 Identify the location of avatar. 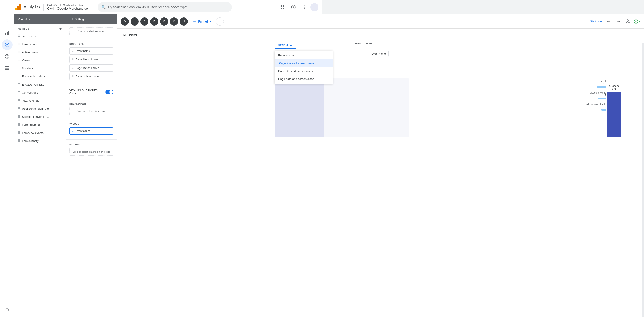
(314, 7).